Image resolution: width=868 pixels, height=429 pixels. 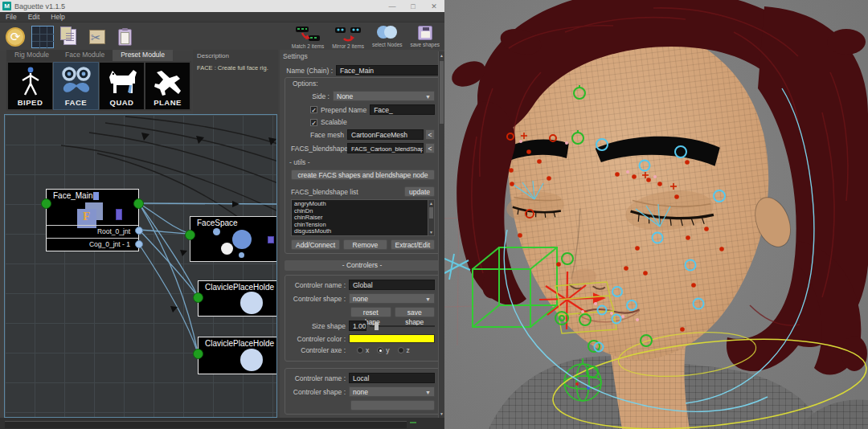 What do you see at coordinates (238, 355) in the screenshot?
I see `node-clavicle-2: ClaviclePlaceHolde` at bounding box center [238, 355].